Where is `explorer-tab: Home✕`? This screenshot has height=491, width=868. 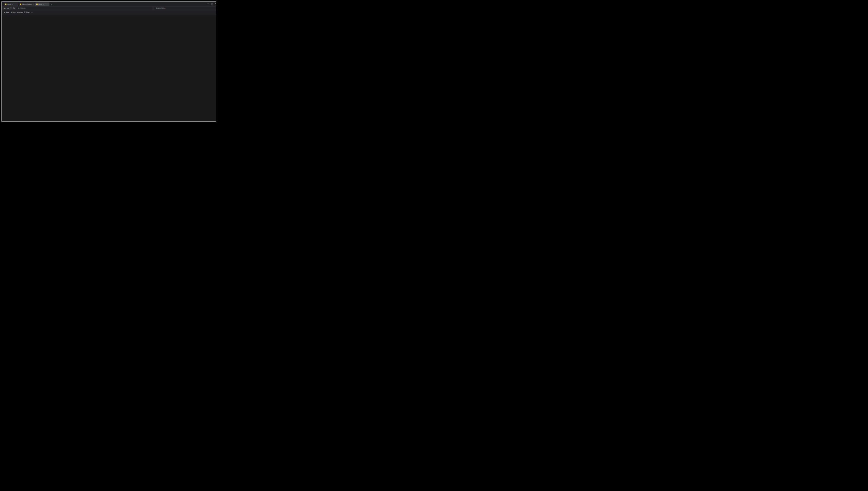 explorer-tab: Home✕ is located at coordinates (42, 4).